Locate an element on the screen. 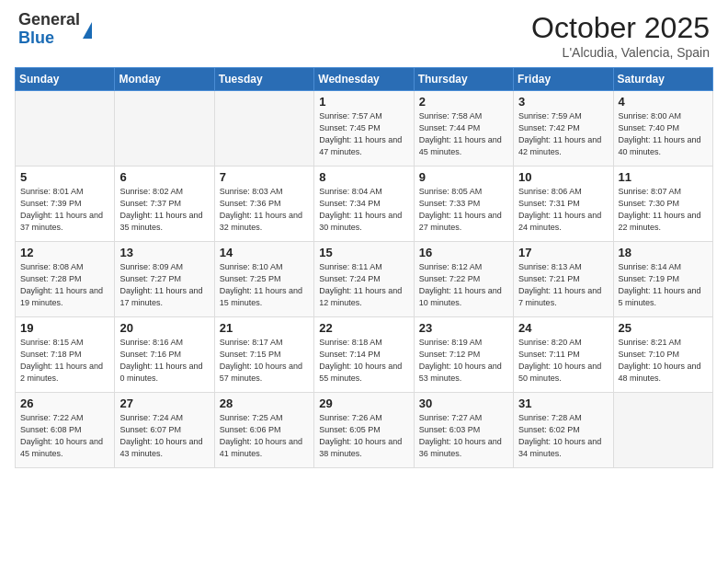  calendar-cell: 3Sunrise: 7:59 AM Sunset: 7:42 PM Daylig… is located at coordinates (563, 129).